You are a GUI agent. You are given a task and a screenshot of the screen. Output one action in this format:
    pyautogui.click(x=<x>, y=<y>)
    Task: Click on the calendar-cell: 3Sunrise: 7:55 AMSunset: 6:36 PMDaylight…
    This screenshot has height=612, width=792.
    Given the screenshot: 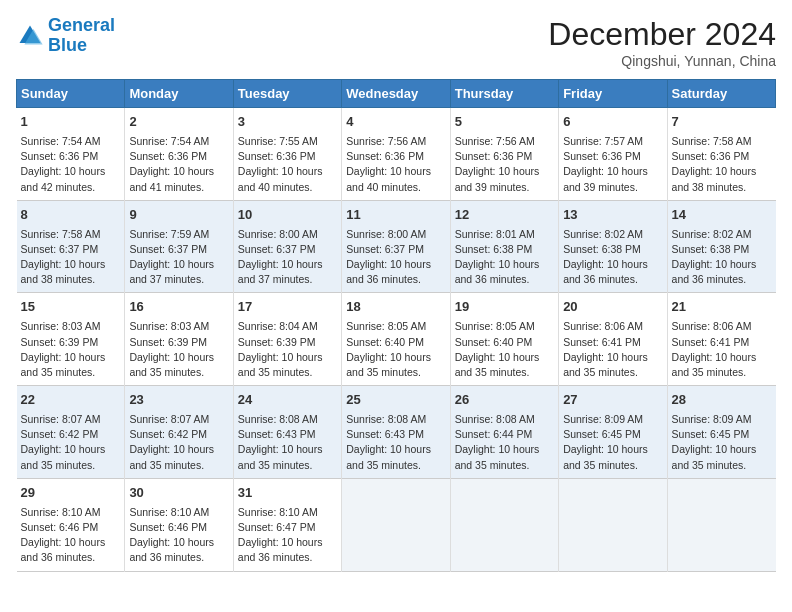 What is the action you would take?
    pyautogui.click(x=287, y=154)
    